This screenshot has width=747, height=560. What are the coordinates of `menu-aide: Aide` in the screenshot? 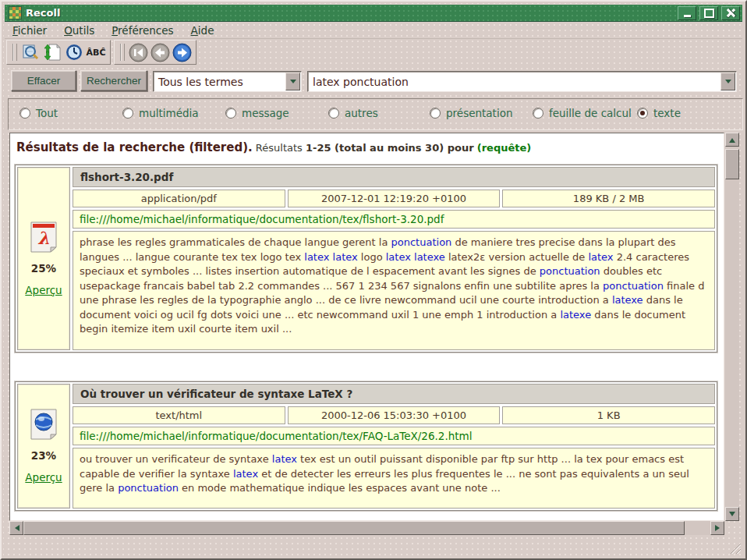 It's located at (203, 30).